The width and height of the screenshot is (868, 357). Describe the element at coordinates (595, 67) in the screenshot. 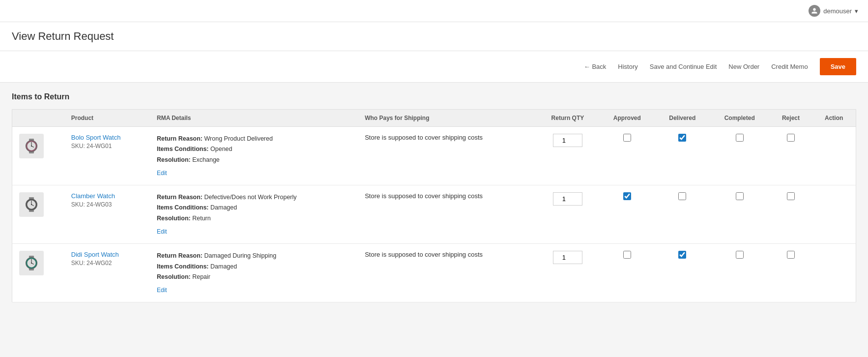

I see `back-button: ← Back` at that location.